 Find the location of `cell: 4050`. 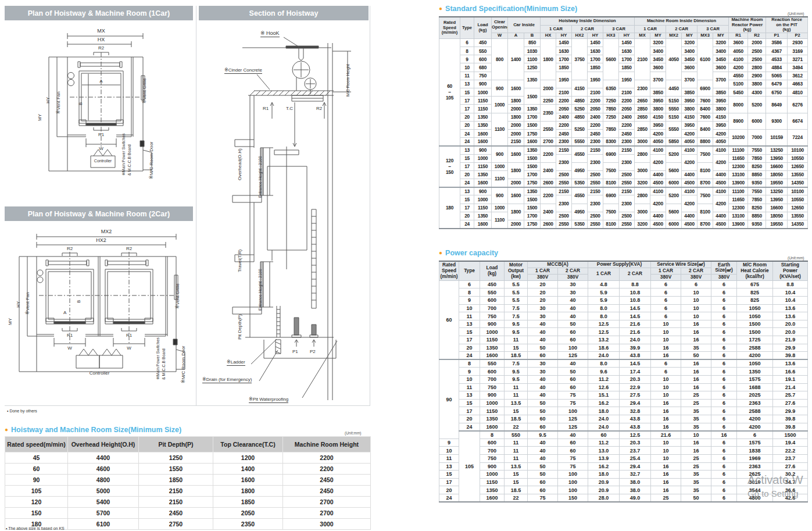

cell: 4050 is located at coordinates (721, 142).